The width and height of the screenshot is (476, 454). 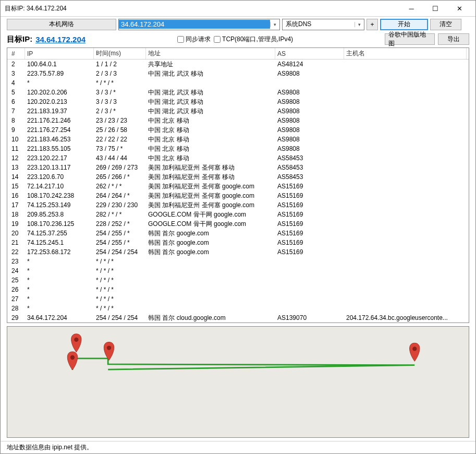 I want to click on table-row: 23** / * / *, so click(x=238, y=261).